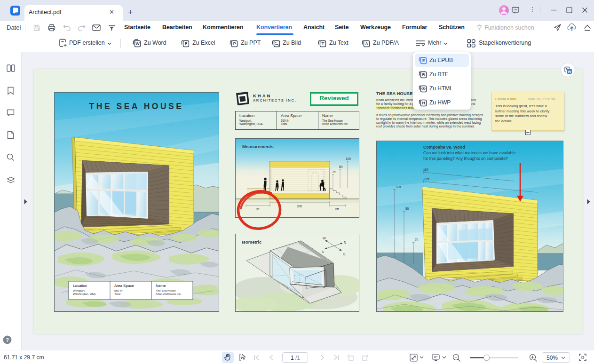 This screenshot has height=364, width=594. Describe the element at coordinates (136, 106) in the screenshot. I see `svg-text: THE SEA HOUSE` at that location.